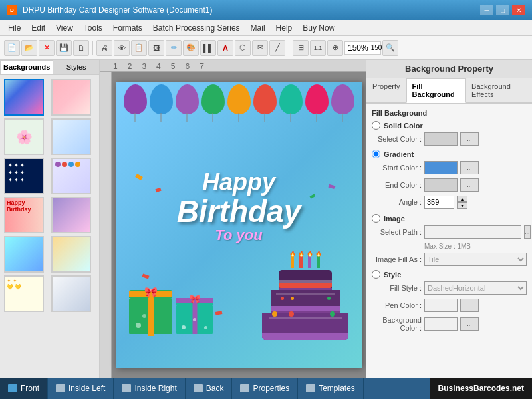  What do you see at coordinates (277, 48) in the screenshot?
I see `line-button: ╱` at bounding box center [277, 48].